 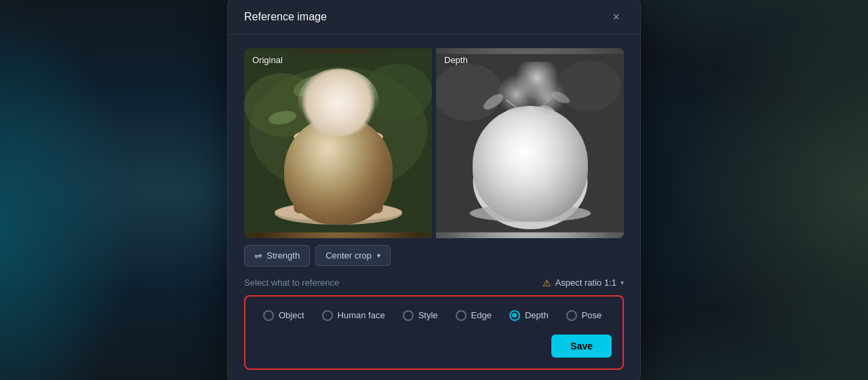 What do you see at coordinates (292, 315) in the screenshot?
I see `option-object-label: Object` at bounding box center [292, 315].